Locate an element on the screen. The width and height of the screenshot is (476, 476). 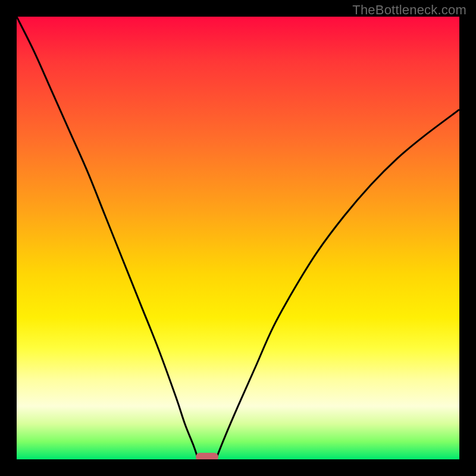
watermark-text: TheBottleneck.com is located at coordinates (409, 10).